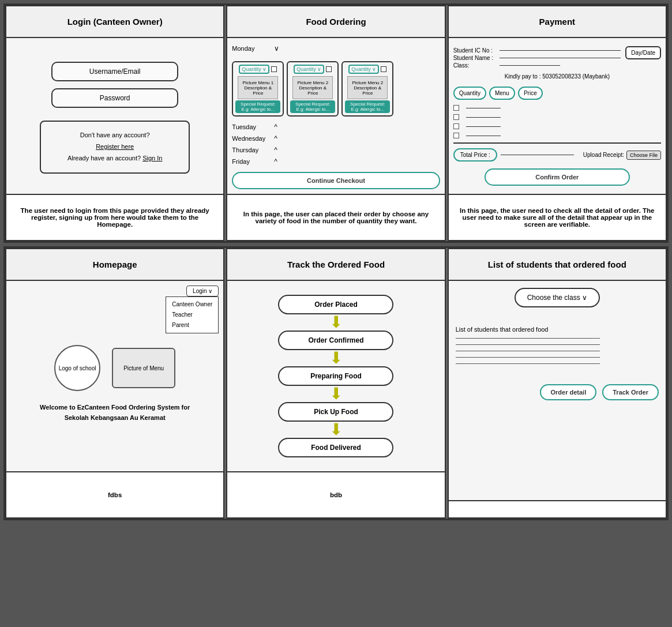 Image resolution: width=672 pixels, height=627 pixels. What do you see at coordinates (363, 69) in the screenshot?
I see `qty-select-3: Quantity ∨` at bounding box center [363, 69].